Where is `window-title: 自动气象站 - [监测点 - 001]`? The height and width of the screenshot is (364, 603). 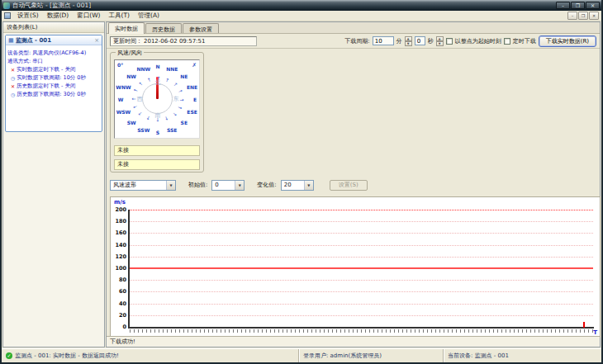 window-title: 自动气象站 - [监测点 - 001] is located at coordinates (51, 6).